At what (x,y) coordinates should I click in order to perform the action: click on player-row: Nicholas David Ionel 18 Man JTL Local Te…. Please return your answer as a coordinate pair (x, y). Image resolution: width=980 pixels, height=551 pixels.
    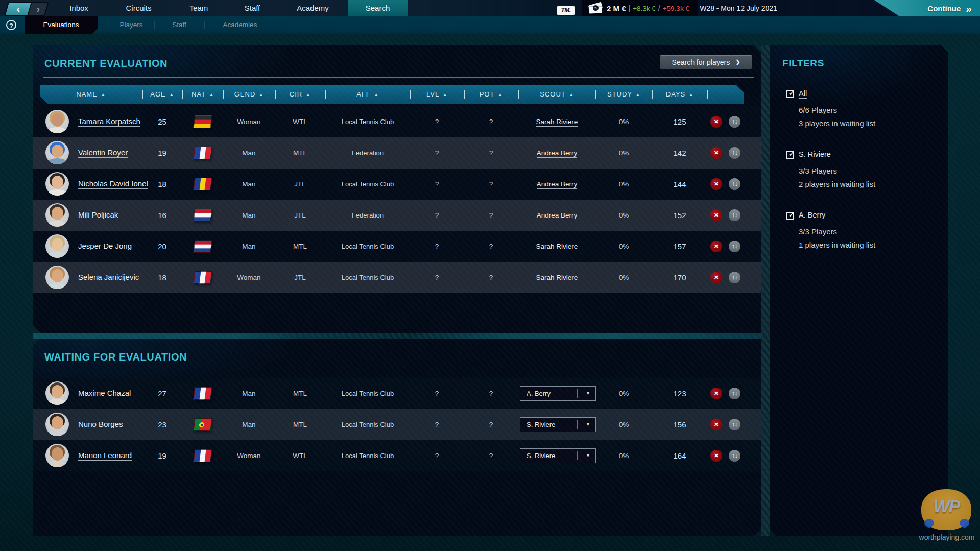
    Looking at the image, I should click on (397, 184).